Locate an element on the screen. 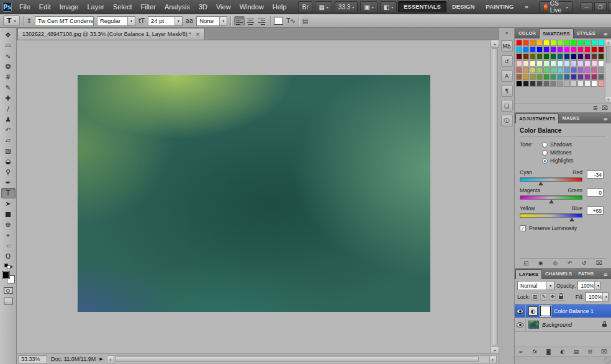  workspace-painting: PAINTING is located at coordinates (499, 7).